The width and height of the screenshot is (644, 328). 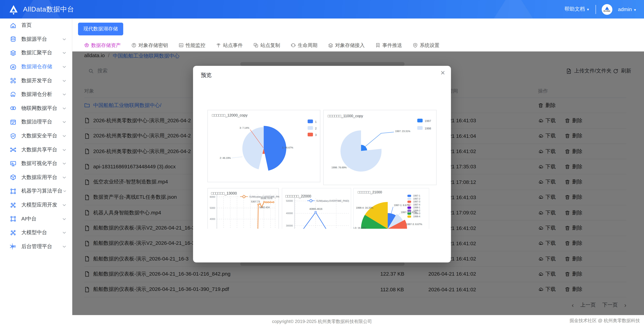 I want to click on svg-text: 1997-1: 8.67%, so click(x=402, y=205).